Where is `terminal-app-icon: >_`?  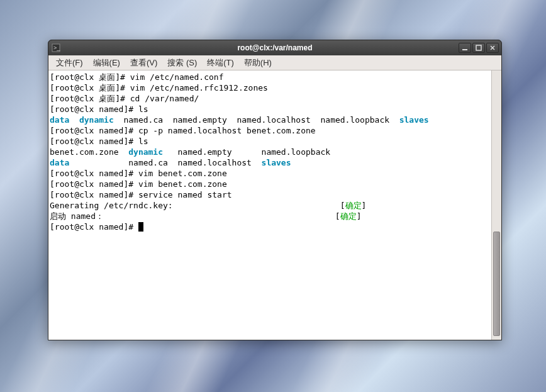
terminal-app-icon: >_ is located at coordinates (56, 48).